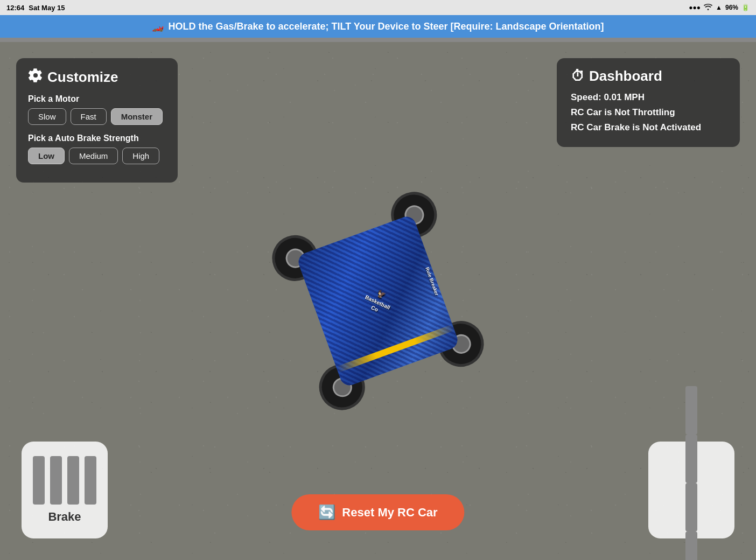  What do you see at coordinates (65, 517) in the screenshot?
I see `brake-label: Brake` at bounding box center [65, 517].